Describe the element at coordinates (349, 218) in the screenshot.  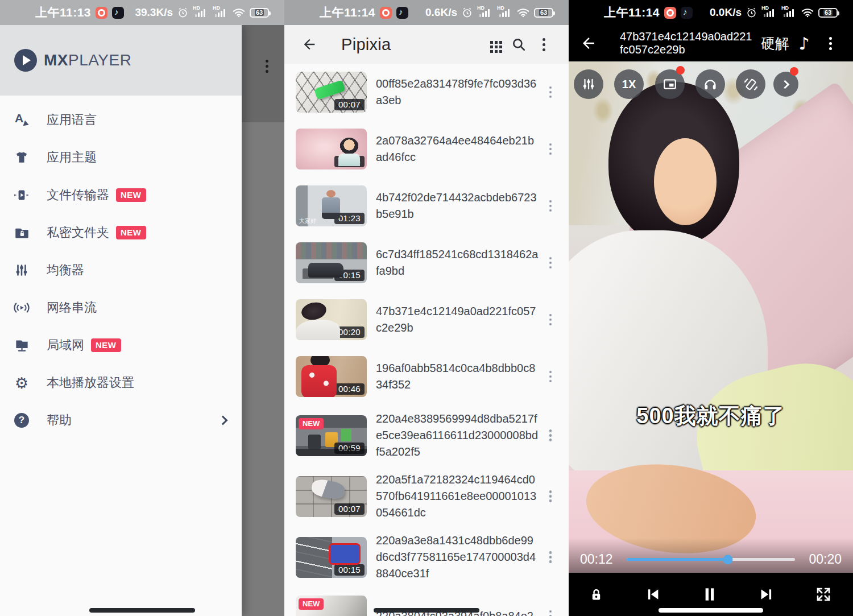
I see `duration-badge: 01:23` at that location.